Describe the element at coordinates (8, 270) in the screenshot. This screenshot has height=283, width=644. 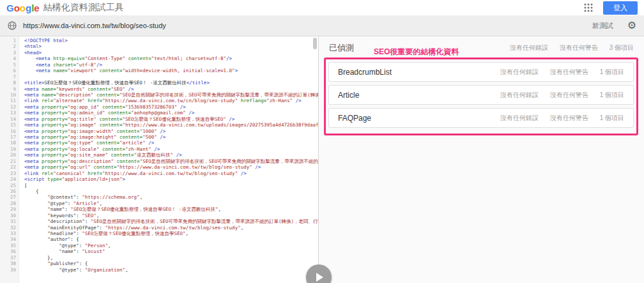
I see `line-number: 39` at that location.